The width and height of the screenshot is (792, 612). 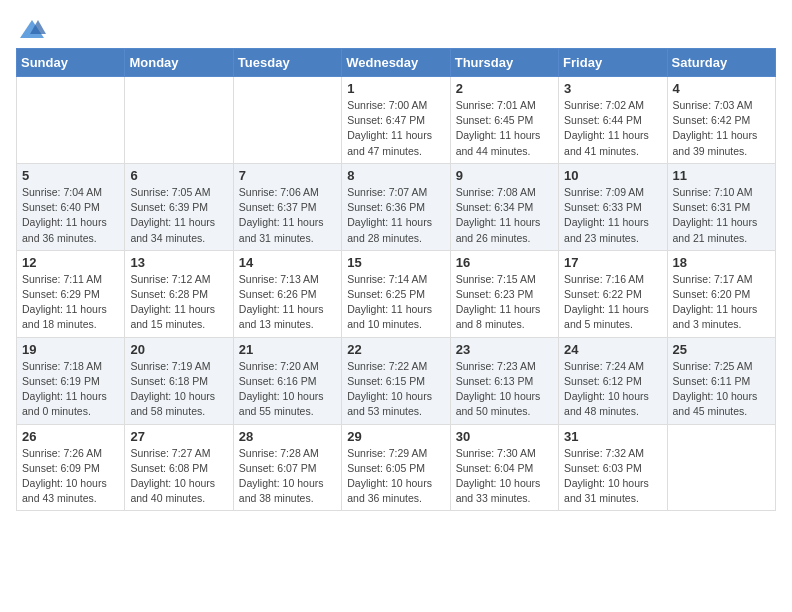 What do you see at coordinates (70, 436) in the screenshot?
I see `day-number: 26` at bounding box center [70, 436].